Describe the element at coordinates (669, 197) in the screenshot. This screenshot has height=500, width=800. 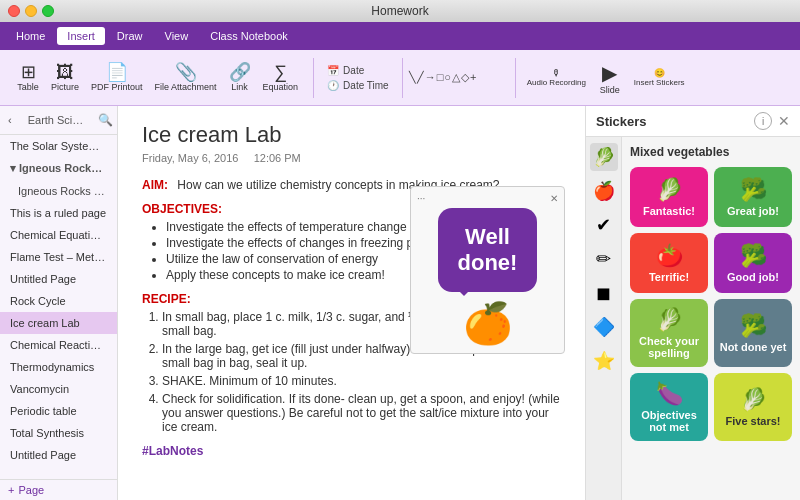
I see `sticker-fantastic: 🥬 Fantastic!` at that location.